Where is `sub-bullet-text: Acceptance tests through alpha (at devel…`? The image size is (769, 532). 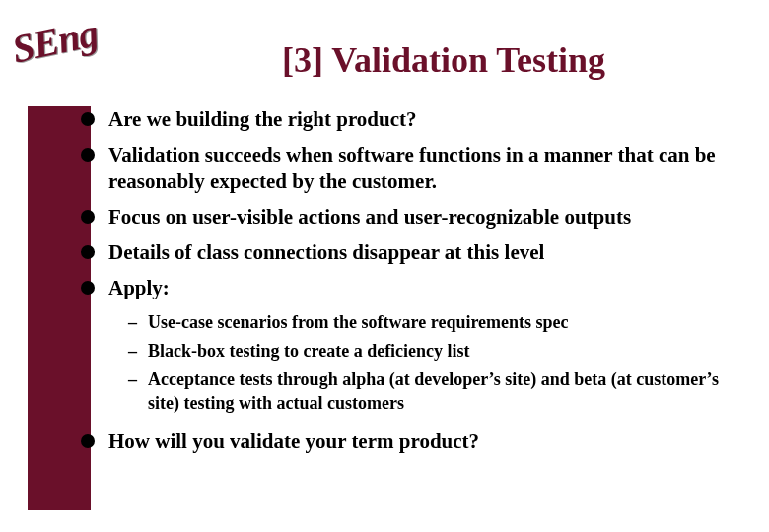 sub-bullet-text: Acceptance tests through alpha (at devel… is located at coordinates (444, 392).